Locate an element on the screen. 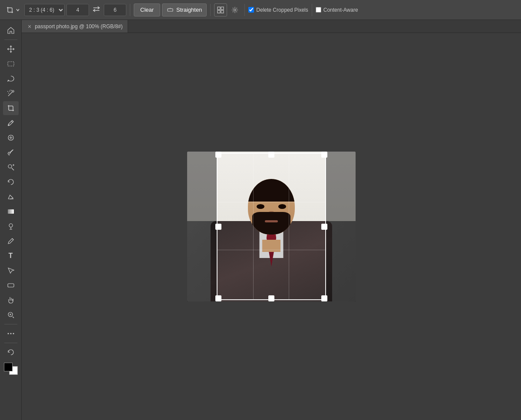 The width and height of the screenshot is (521, 420). magic-wand-icon is located at coordinates (11, 93).